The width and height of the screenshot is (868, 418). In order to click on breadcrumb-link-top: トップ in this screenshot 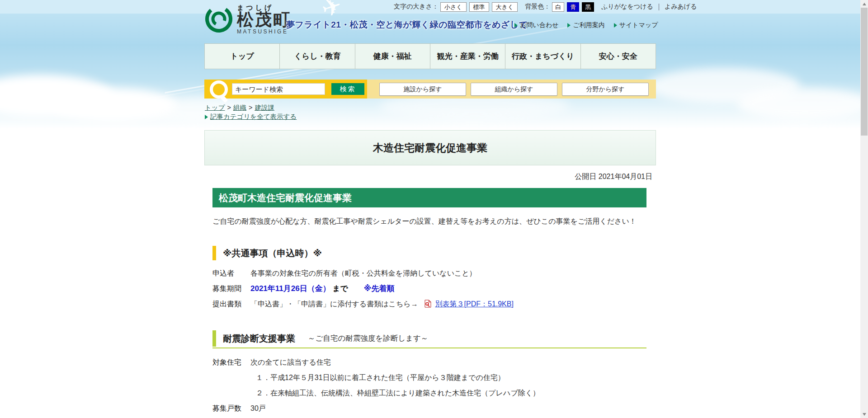, I will do `click(215, 108)`.